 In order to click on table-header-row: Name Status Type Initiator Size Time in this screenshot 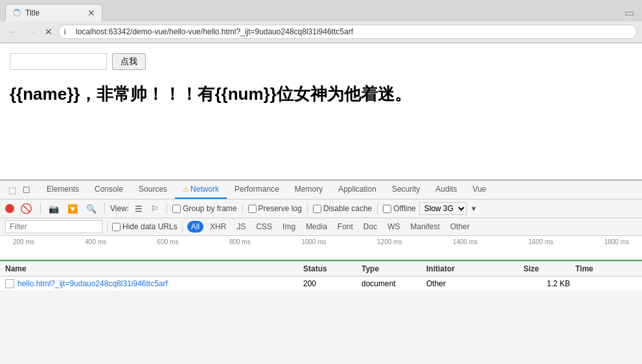, I will do `click(321, 269)`.